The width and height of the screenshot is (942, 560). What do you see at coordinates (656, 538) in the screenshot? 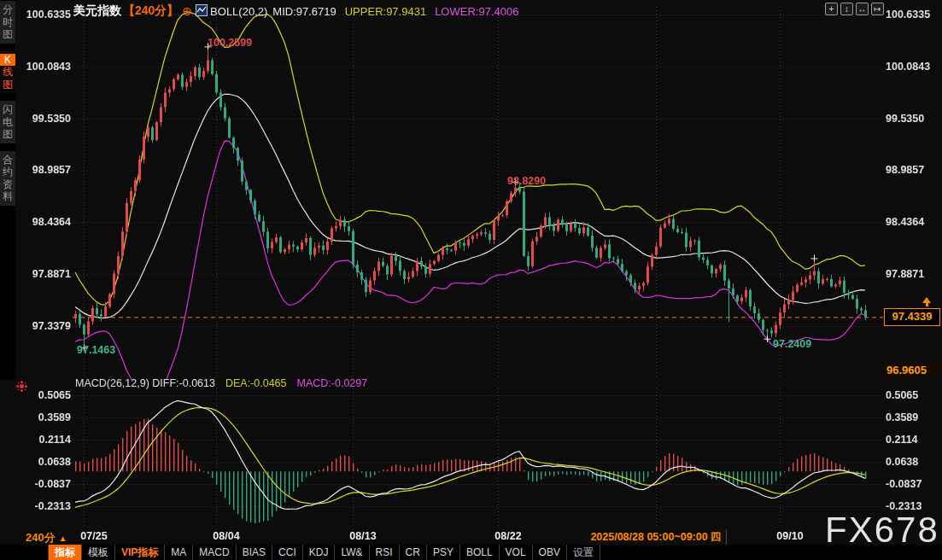
I see `selected-range-label: 2025/08/28 05:00~09:00 四` at bounding box center [656, 538].